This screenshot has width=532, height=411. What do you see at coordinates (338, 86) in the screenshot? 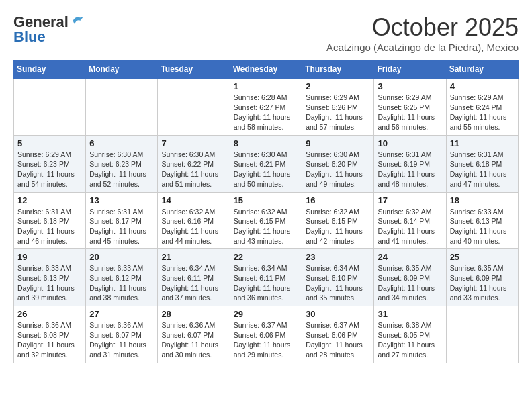
I see `day-number: 2` at bounding box center [338, 86].